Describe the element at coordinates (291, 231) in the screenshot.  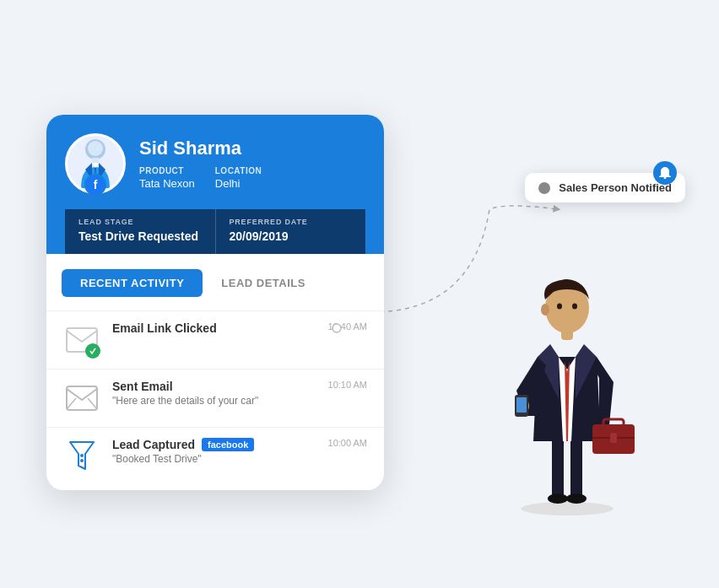
I see `preferred-date-item: PREFERRED DATE 20/09/2019` at that location.